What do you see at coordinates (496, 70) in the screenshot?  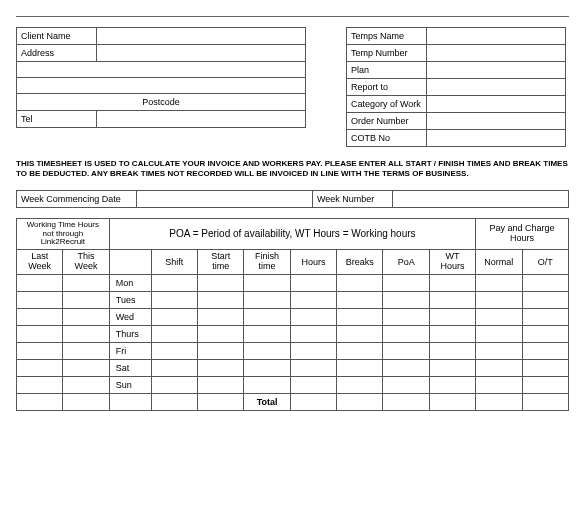 I see `plan-value` at bounding box center [496, 70].